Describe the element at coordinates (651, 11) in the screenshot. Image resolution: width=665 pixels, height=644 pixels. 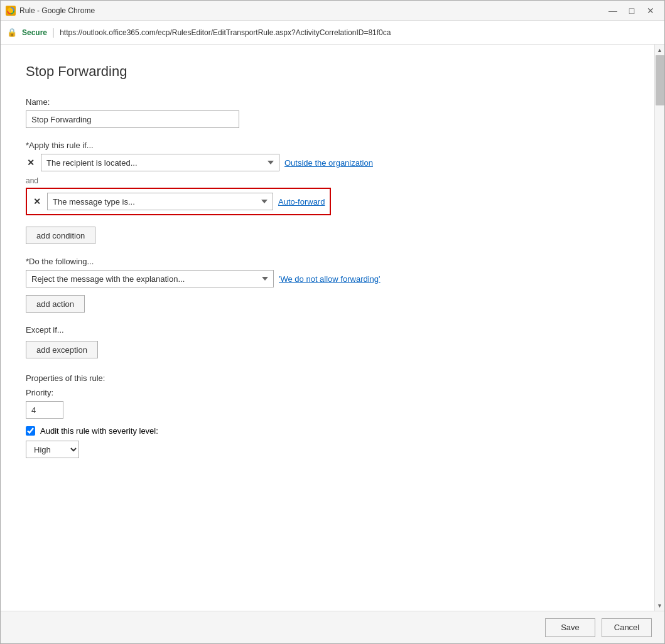
I see `close-button: ✕` at that location.